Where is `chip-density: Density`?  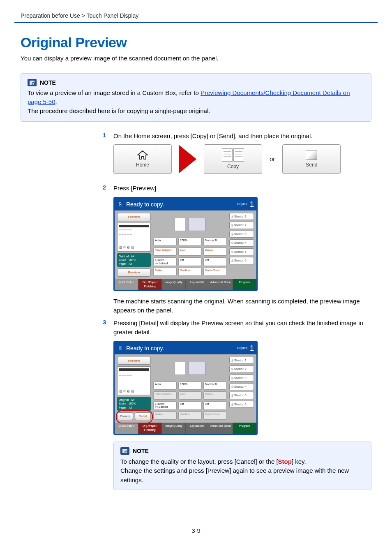 chip-density: Density is located at coordinates (215, 252).